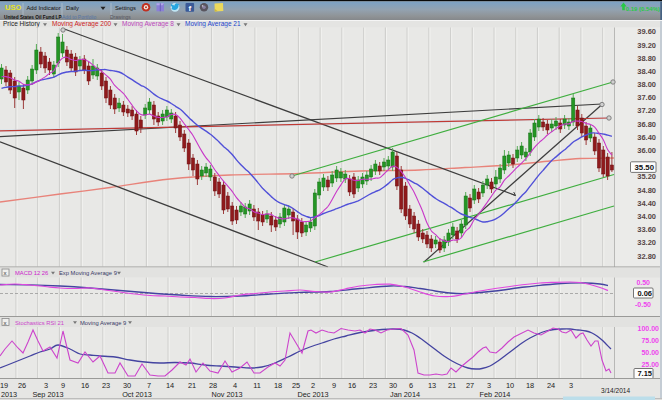 Image resolution: width=662 pixels, height=400 pixels. What do you see at coordinates (148, 24) in the screenshot?
I see `svg-text: Moving Average 8` at bounding box center [148, 24].